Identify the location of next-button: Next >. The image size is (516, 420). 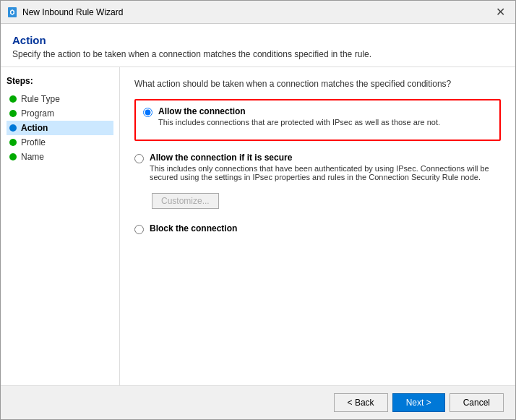
(419, 403).